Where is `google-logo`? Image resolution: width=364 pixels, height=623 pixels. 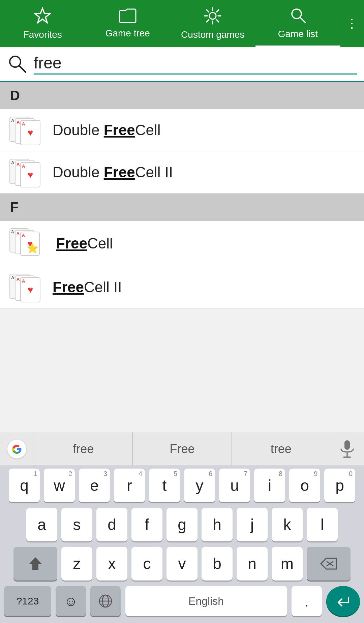
google-logo is located at coordinates (17, 449).